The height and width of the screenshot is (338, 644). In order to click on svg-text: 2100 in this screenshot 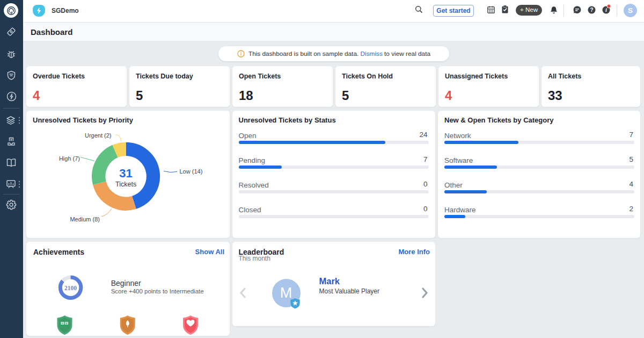, I will do `click(71, 288)`.